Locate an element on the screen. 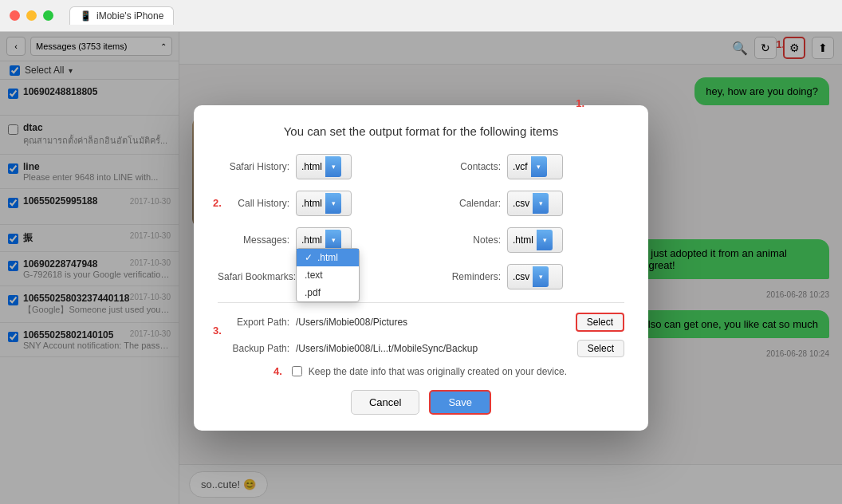 Image resolution: width=842 pixels, height=504 pixels. app-tab: 📱 iMobie's iPhone is located at coordinates (121, 16).